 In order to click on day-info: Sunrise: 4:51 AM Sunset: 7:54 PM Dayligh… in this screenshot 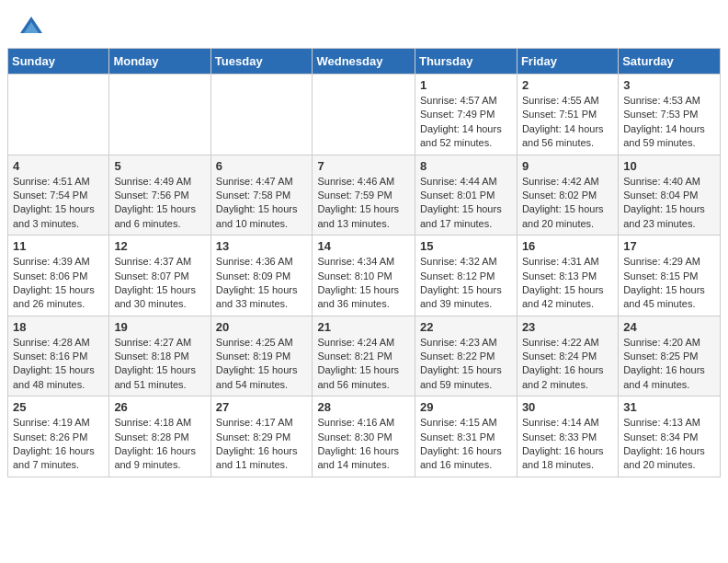, I will do `click(59, 203)`.